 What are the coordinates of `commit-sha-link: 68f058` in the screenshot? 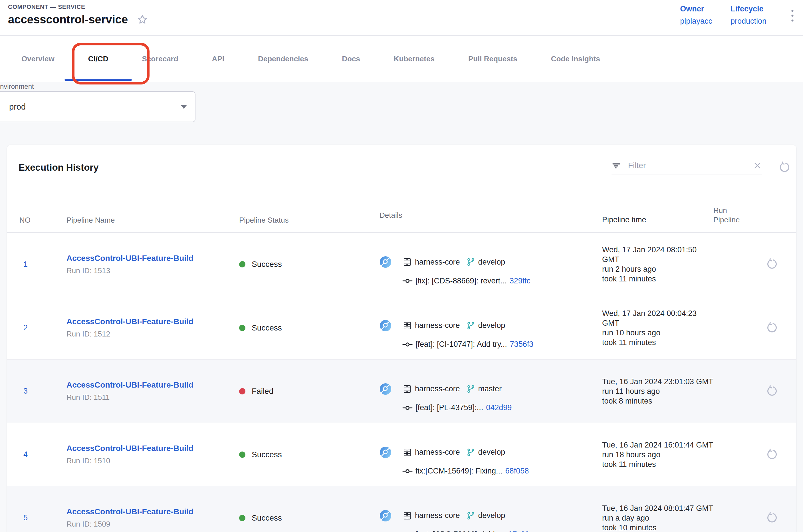 It's located at (517, 471).